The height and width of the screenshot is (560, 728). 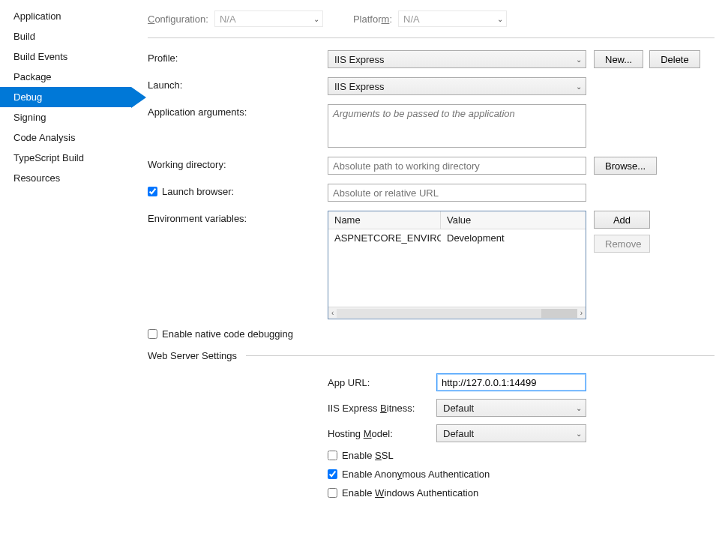 What do you see at coordinates (333, 313) in the screenshot?
I see `scroll-left-icon: ‹` at bounding box center [333, 313].